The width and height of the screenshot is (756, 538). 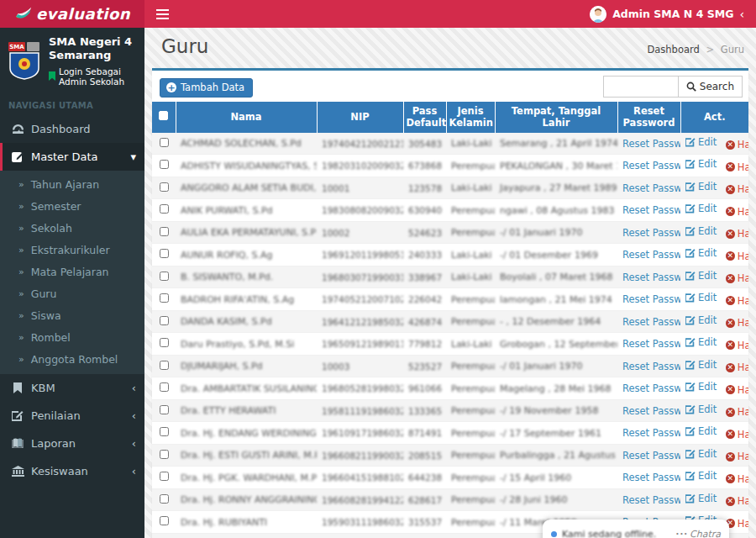 I want to click on angle-double-right-icon: », so click(x=22, y=251).